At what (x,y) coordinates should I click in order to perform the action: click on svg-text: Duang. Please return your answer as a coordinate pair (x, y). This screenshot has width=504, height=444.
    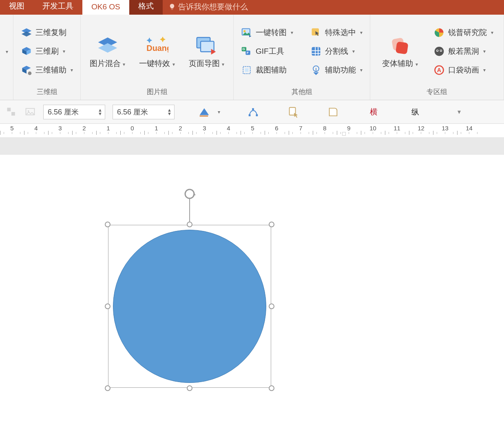
    Looking at the image, I should click on (157, 48).